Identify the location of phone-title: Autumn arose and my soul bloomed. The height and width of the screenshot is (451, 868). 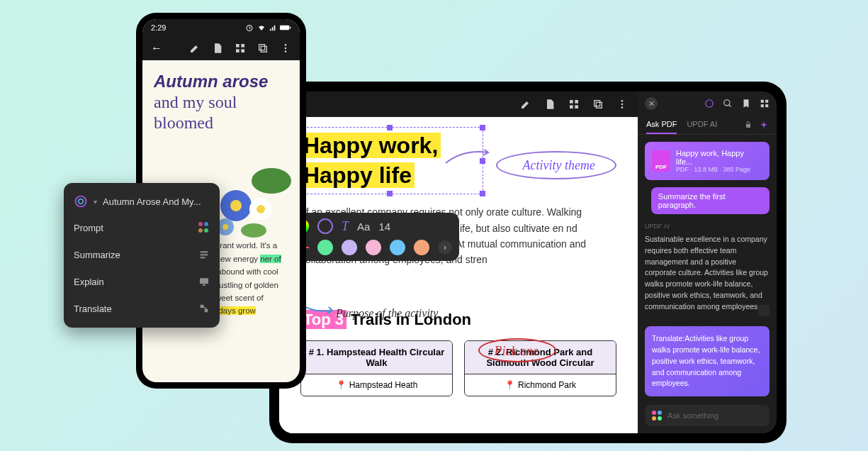
(221, 102).